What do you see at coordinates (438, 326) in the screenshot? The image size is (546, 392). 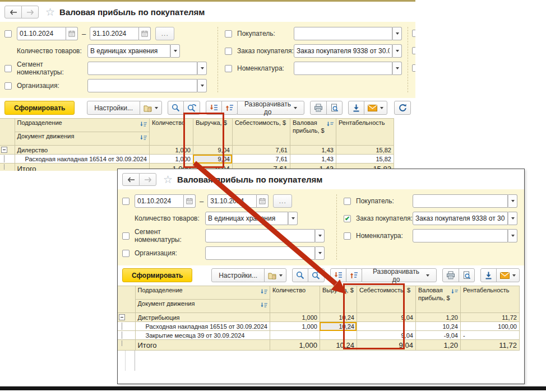 I see `profit-cell: 10,24` at bounding box center [438, 326].